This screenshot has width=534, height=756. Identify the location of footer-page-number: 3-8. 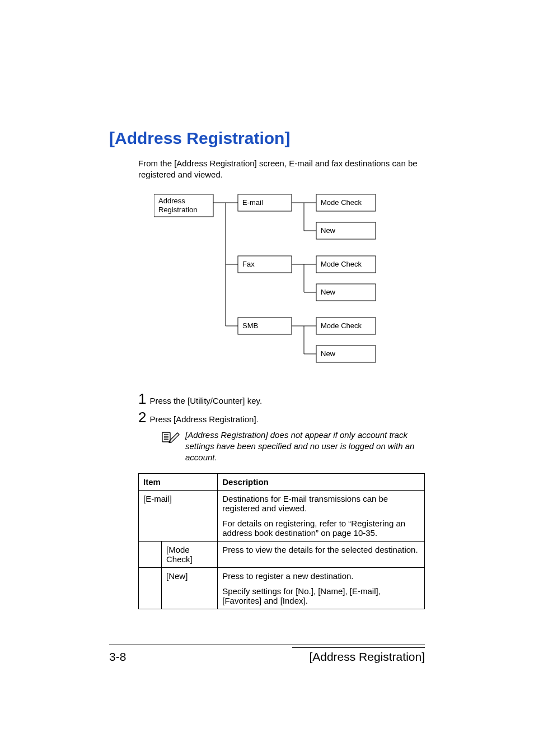
(118, 657).